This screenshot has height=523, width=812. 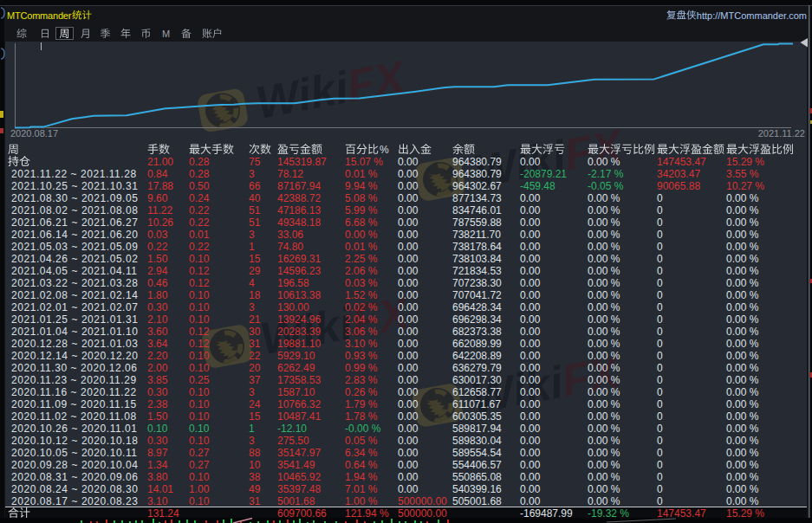 I want to click on svg-text: MTCommander, so click(x=40, y=16).